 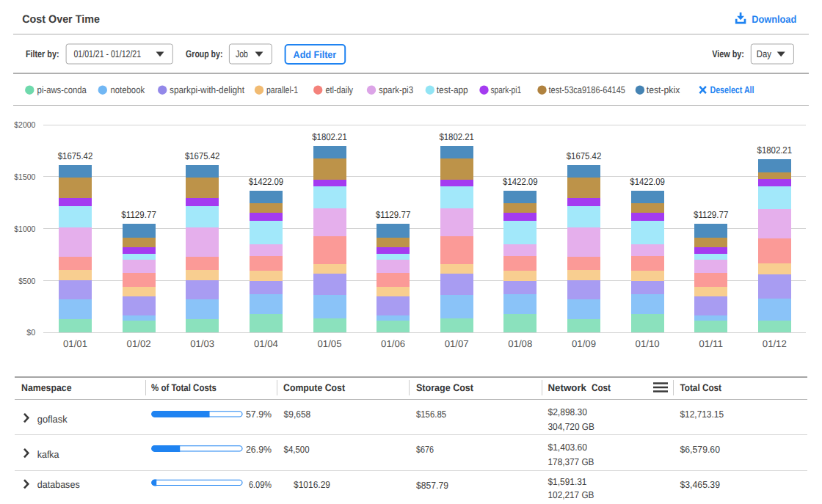 What do you see at coordinates (31, 333) in the screenshot?
I see `svg-text: $0` at bounding box center [31, 333].